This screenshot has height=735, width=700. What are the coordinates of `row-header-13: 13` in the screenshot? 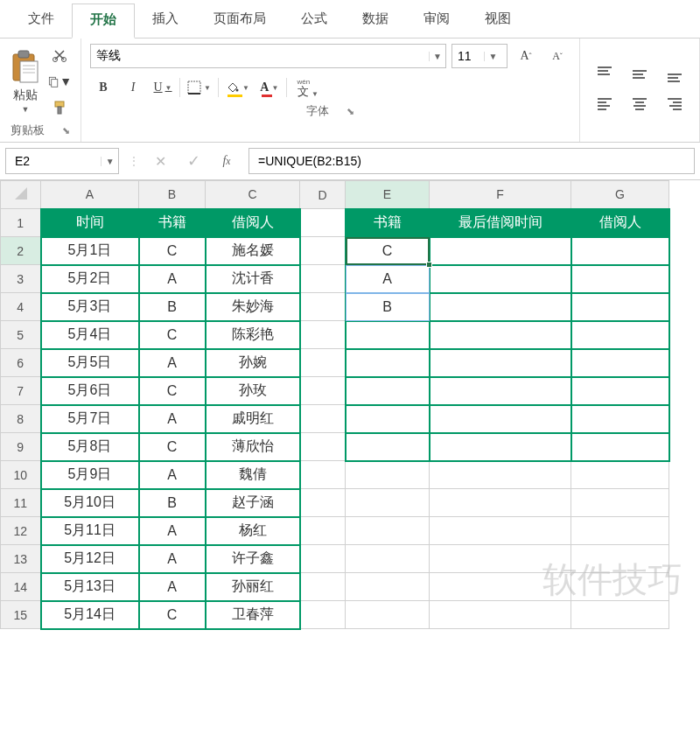 It's located at (21, 559).